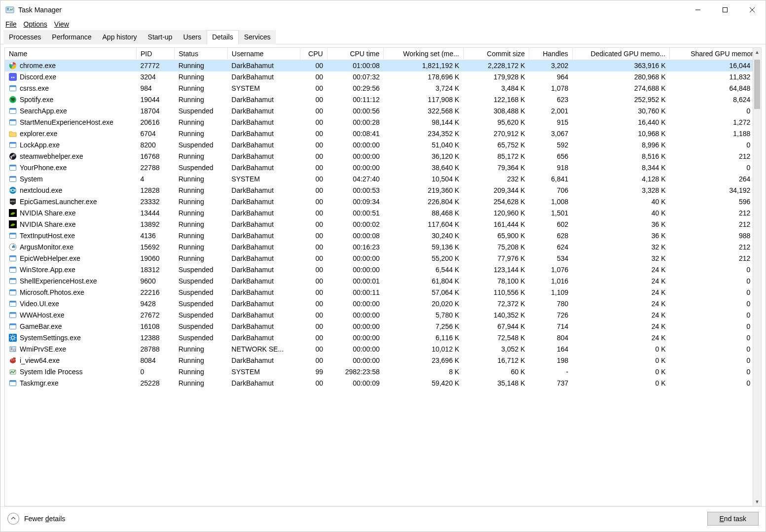  What do you see at coordinates (551, 384) in the screenshot?
I see `cell-handles: 737` at bounding box center [551, 384].